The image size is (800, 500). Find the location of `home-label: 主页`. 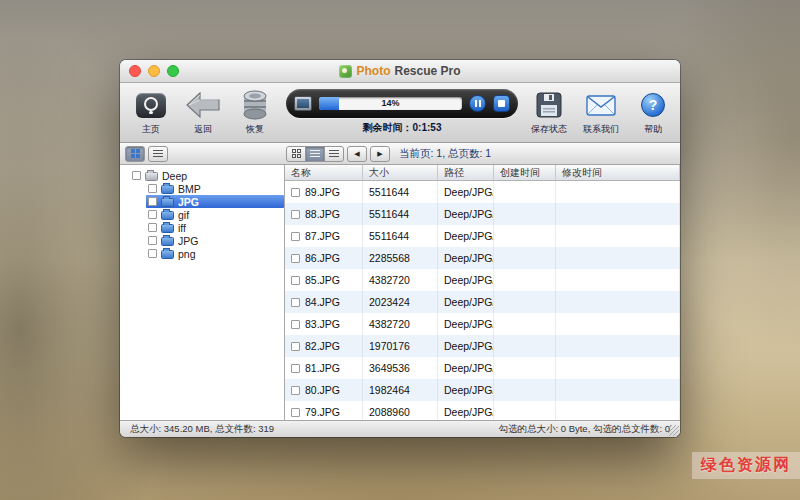

home-label: 主页 is located at coordinates (151, 130).